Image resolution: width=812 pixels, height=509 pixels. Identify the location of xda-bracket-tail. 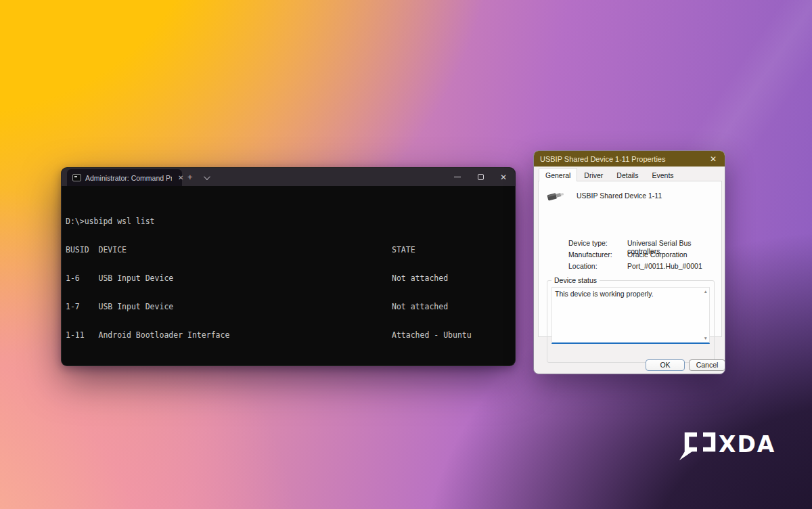
(686, 456).